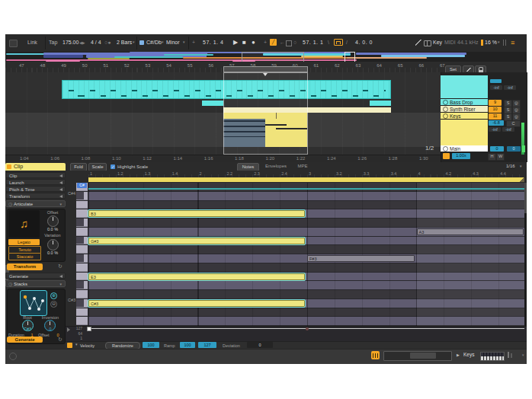 Image resolution: width=532 pixels, height=399 pixels. Describe the element at coordinates (197, 213) in the screenshot. I see `midi-note-B3: B3` at that location.